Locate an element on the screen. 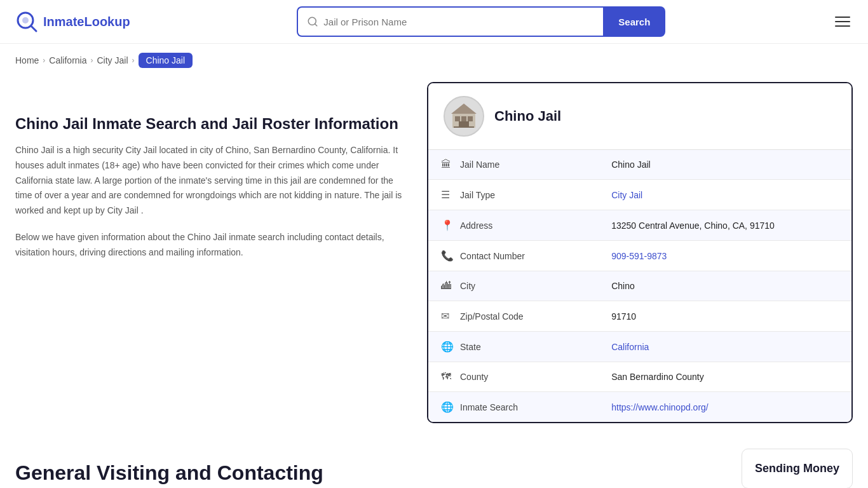 This screenshot has height=488, width=868. zip-label-cell: ✉ Zip/Postal Code is located at coordinates (492, 316).